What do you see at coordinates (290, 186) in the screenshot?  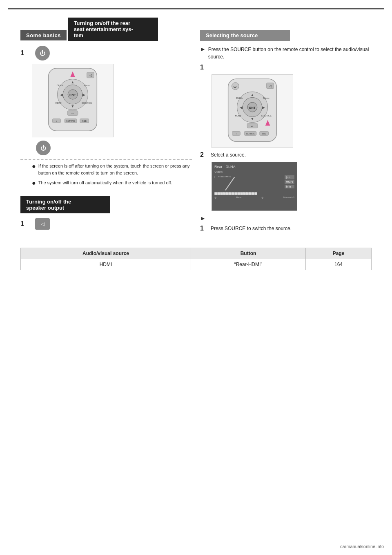 I see `screen-btn-info: Info` at bounding box center [290, 186].